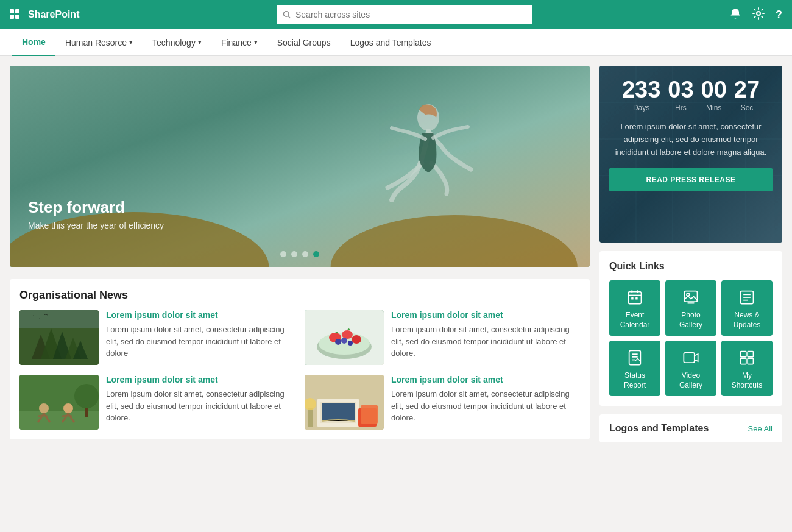 Image resolution: width=792 pixels, height=532 pixels. What do you see at coordinates (681, 90) in the screenshot?
I see `hrs-value: 03` at bounding box center [681, 90].